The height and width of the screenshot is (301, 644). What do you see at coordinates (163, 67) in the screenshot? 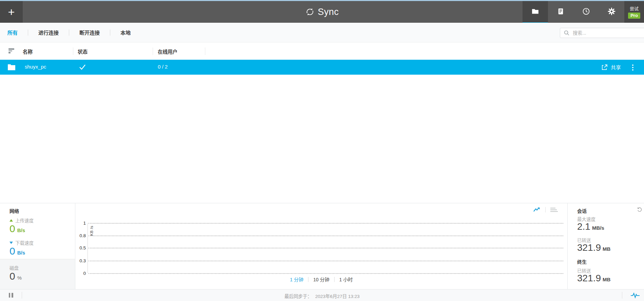
I see `online-users-value: 0 / 2` at bounding box center [163, 67].